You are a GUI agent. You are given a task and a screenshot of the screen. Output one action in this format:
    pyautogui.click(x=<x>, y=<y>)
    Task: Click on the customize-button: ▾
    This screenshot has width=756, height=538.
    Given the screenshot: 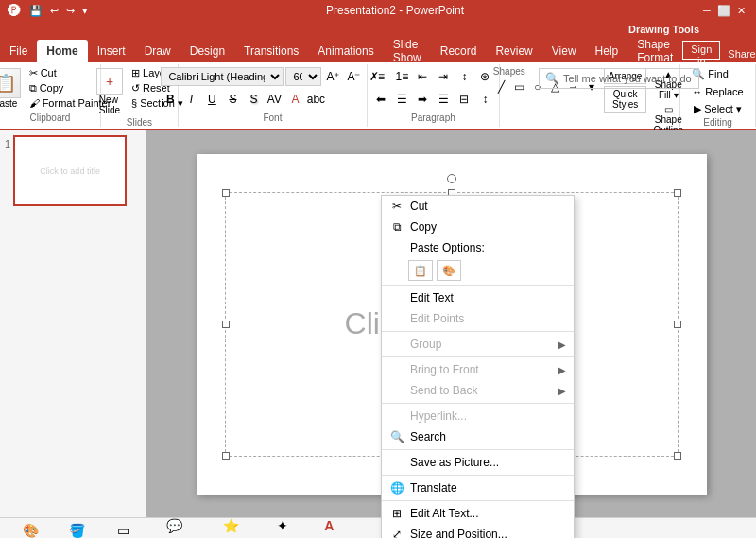 What is the action you would take?
    pyautogui.click(x=85, y=11)
    